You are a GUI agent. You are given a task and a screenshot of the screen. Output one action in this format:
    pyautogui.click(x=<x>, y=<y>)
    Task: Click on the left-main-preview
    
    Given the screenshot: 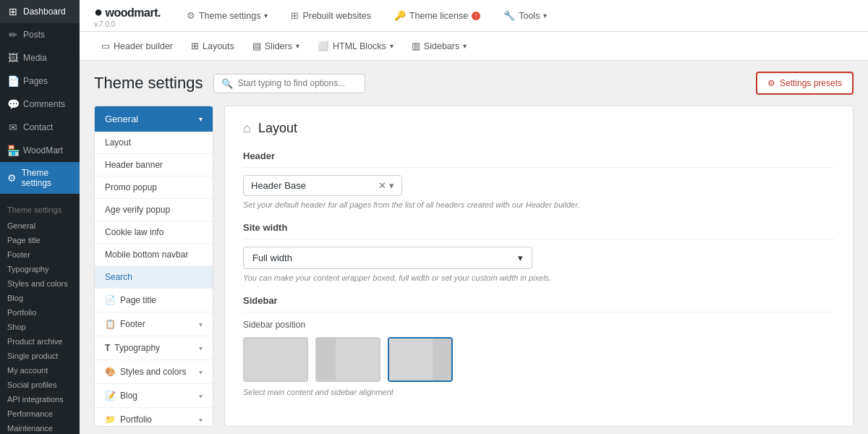 What is the action you would take?
    pyautogui.click(x=357, y=359)
    